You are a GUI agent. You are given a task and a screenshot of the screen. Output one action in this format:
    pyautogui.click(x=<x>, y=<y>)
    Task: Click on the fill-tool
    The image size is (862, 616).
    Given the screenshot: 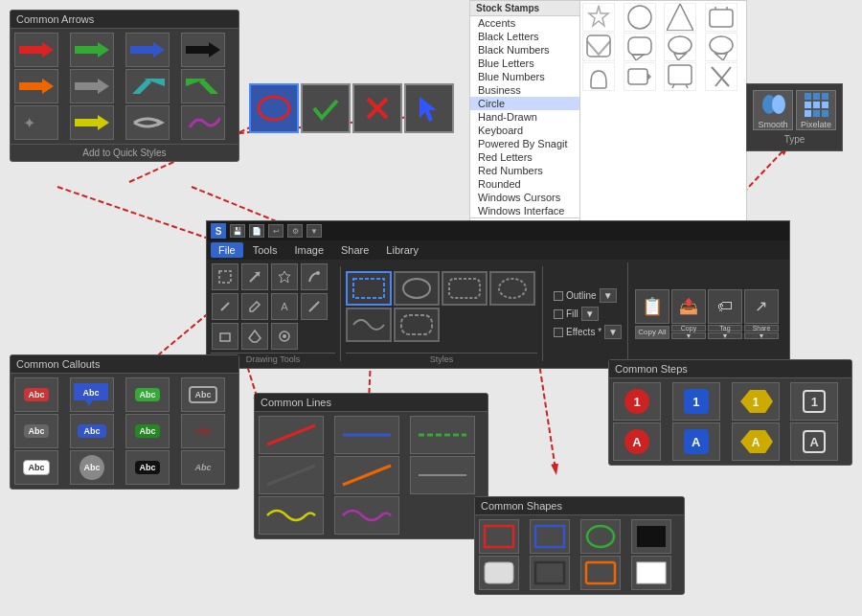 What is the action you would take?
    pyautogui.click(x=255, y=336)
    